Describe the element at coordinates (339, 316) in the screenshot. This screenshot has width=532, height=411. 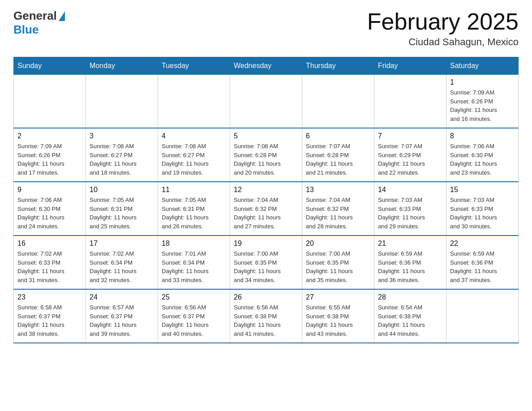
I see `calendar-cell: 27Sunrise: 6:55 AM Sunset: 6:38 PM Dayli…` at that location.